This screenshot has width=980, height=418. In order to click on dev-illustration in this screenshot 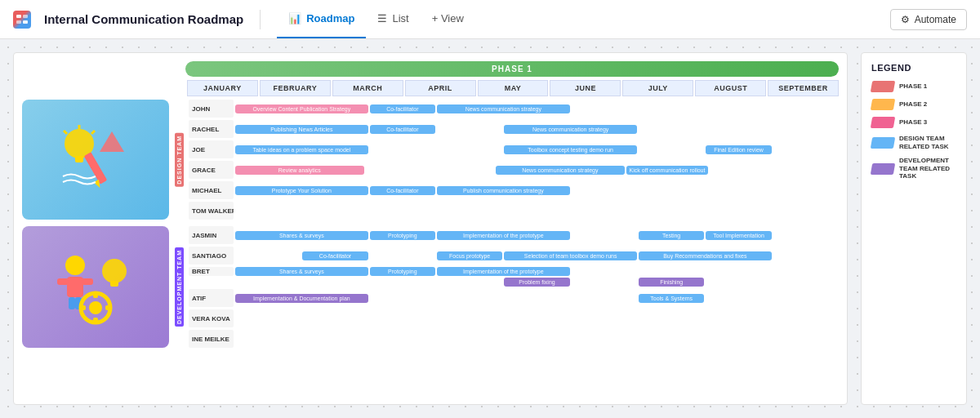, I will do `click(96, 287)`.